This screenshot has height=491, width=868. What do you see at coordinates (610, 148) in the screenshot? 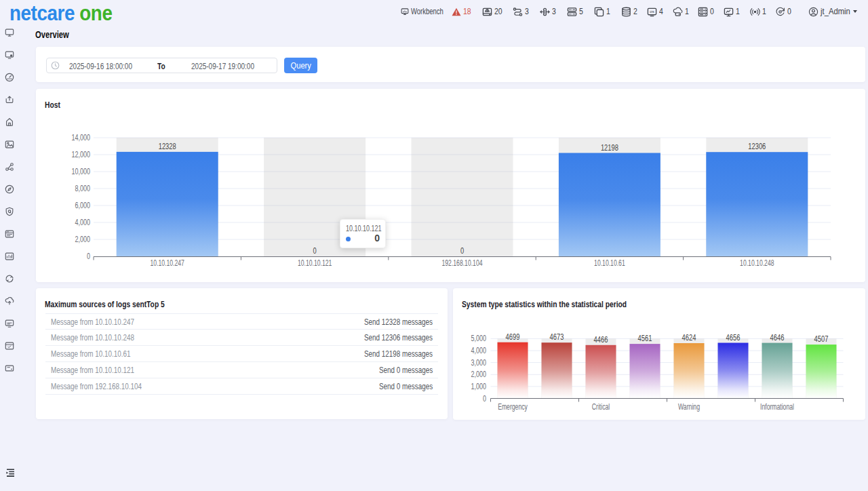
I see `svg-text: 12198` at bounding box center [610, 148].